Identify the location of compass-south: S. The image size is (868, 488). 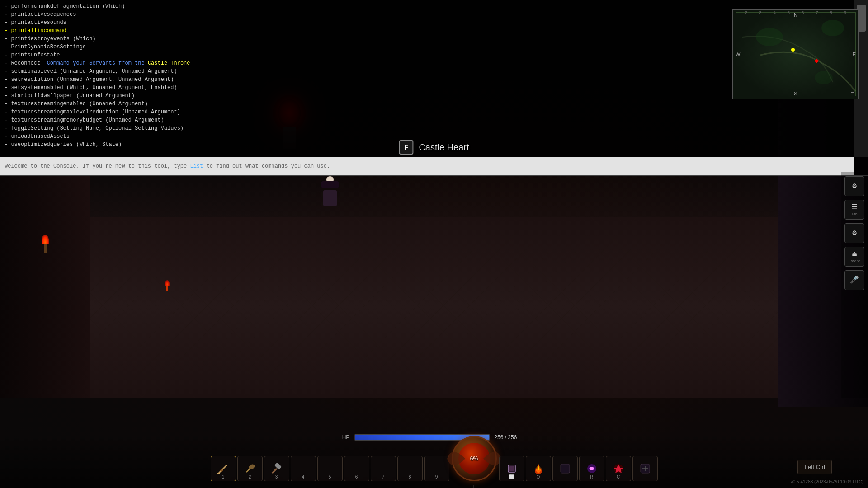
(796, 94).